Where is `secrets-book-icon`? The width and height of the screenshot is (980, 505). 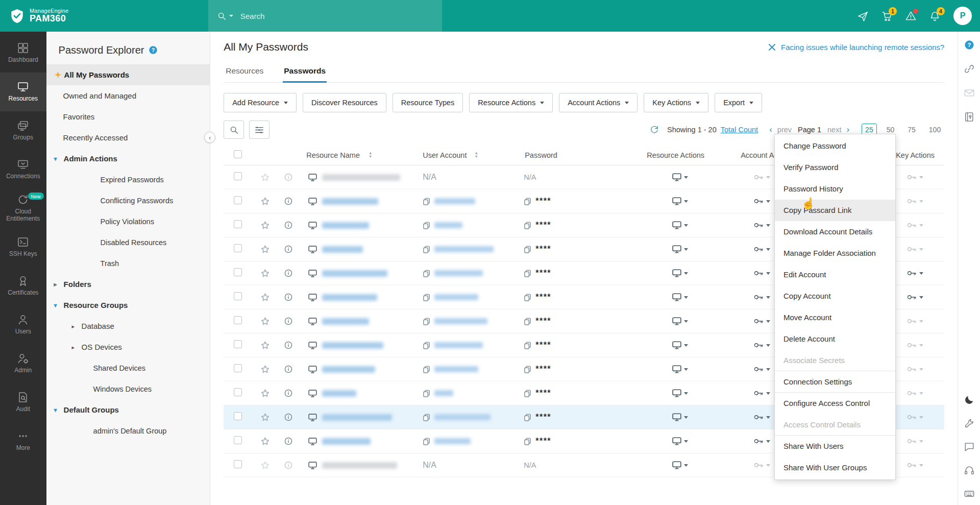
secrets-book-icon is located at coordinates (969, 117).